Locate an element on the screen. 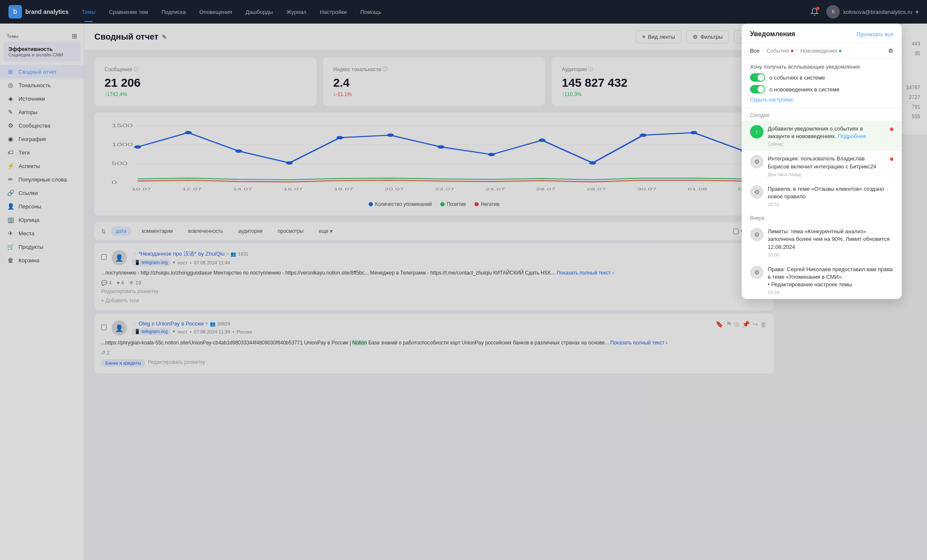 This screenshot has height=560, width=927. new-features-dot is located at coordinates (840, 51).